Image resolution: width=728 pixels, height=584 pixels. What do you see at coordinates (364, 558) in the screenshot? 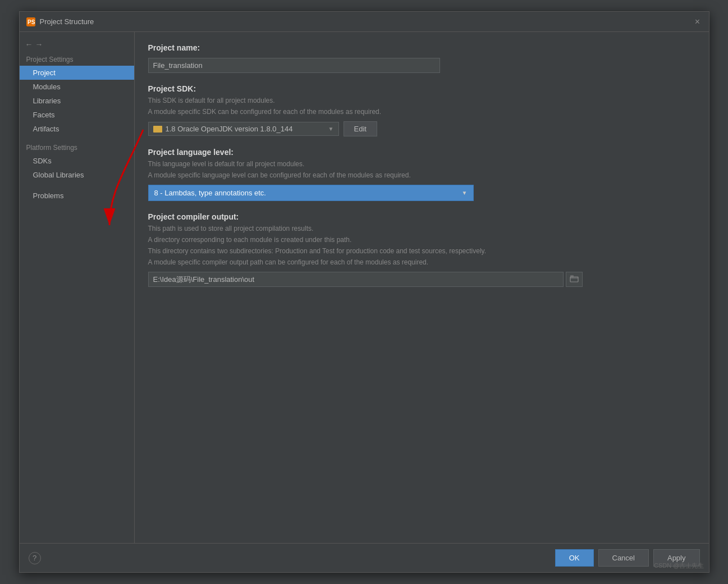
I see `dialog-footer: ? OK Cancel Apply` at bounding box center [364, 558].